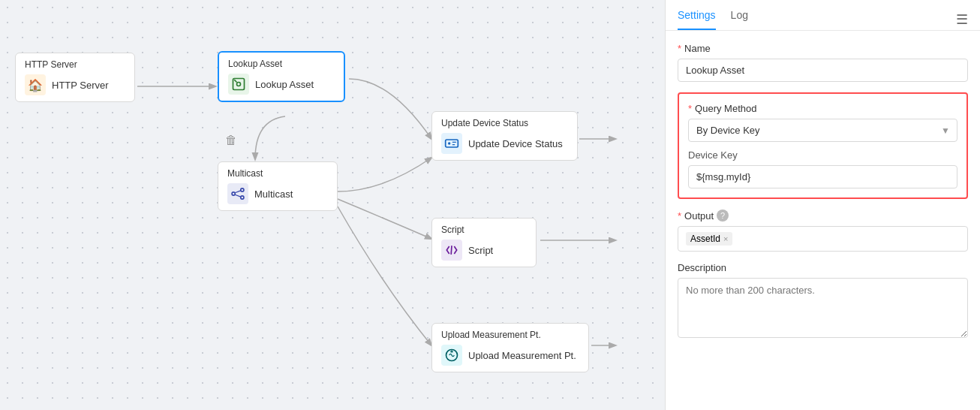  Describe the element at coordinates (822, 131) in the screenshot. I see `query-method-select-wrapper: By Device Key By Asset ID By Name ▼` at that location.